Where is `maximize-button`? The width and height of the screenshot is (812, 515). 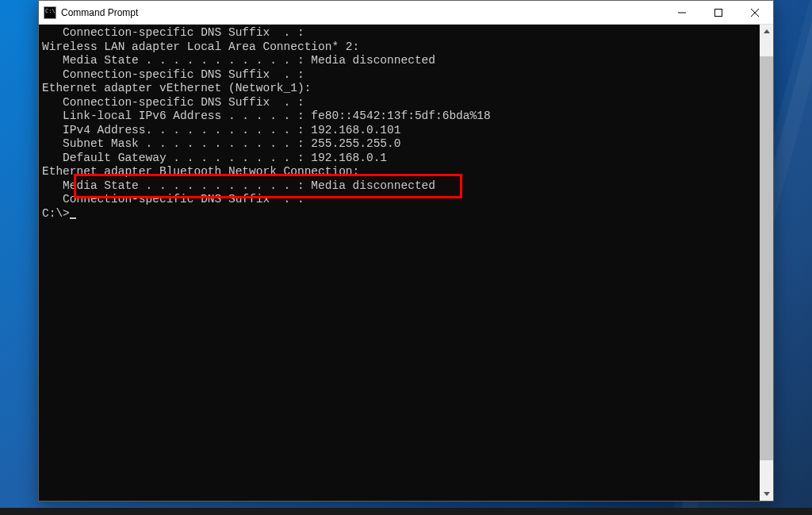
maximize-button is located at coordinates (718, 13).